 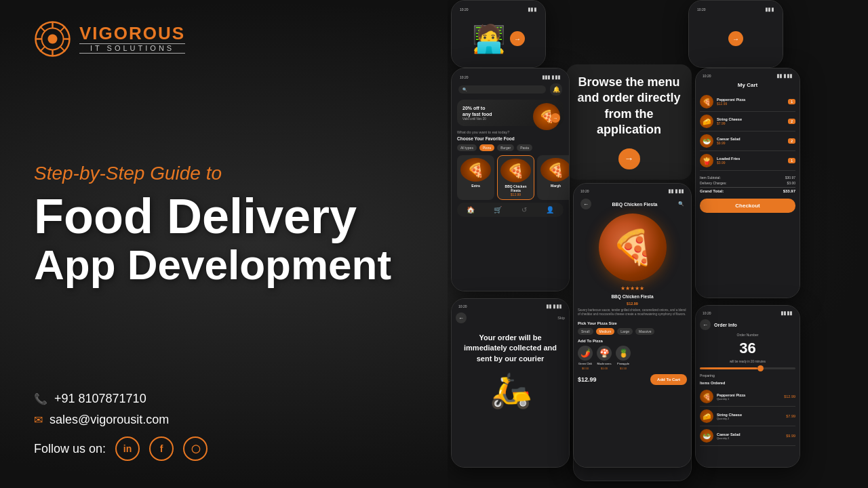 I want to click on nav-home: 🏠, so click(x=471, y=210).